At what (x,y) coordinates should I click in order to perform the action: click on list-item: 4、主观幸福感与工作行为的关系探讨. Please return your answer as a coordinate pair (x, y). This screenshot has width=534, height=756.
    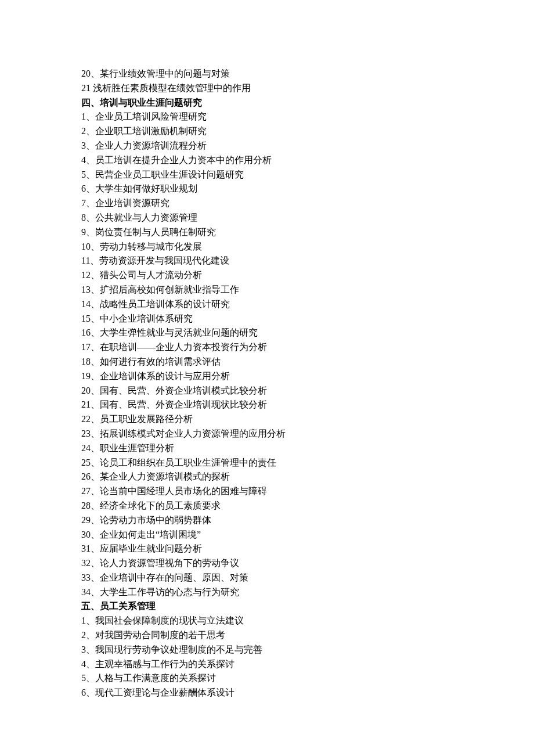
    Looking at the image, I should click on (267, 664).